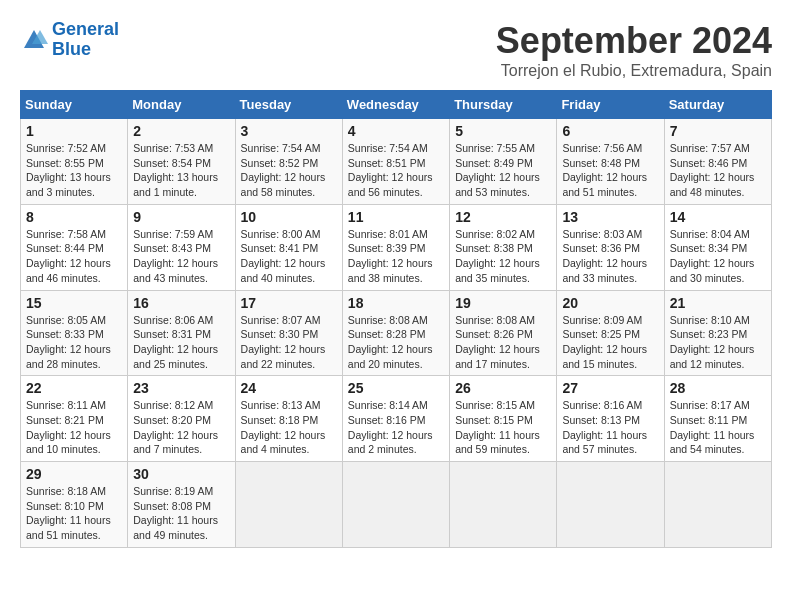  I want to click on calendar-week-3: 15Sunrise: 8:05 AMSunset: 8:33 PMDayligh…, so click(396, 333).